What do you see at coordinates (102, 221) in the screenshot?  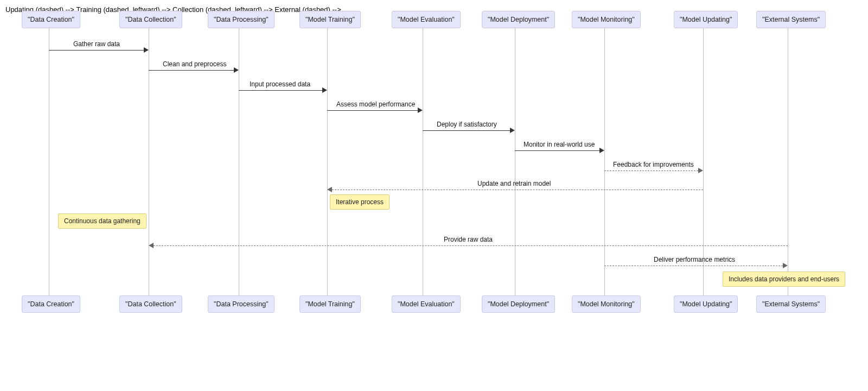 I see `diagram-note: Continuous data gathering` at bounding box center [102, 221].